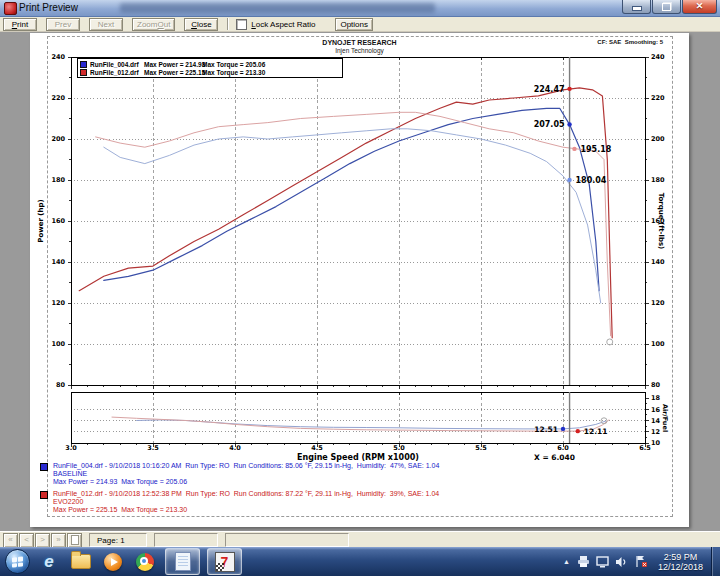  Describe the element at coordinates (74, 540) in the screenshot. I see `print-page-nav-button` at that location.